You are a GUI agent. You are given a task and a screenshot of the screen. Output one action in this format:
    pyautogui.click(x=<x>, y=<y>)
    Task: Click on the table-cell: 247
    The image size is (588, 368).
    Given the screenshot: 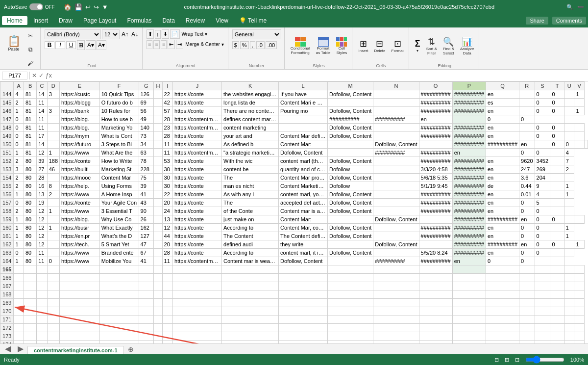 What is the action you would take?
    pyautogui.click(x=527, y=170)
    